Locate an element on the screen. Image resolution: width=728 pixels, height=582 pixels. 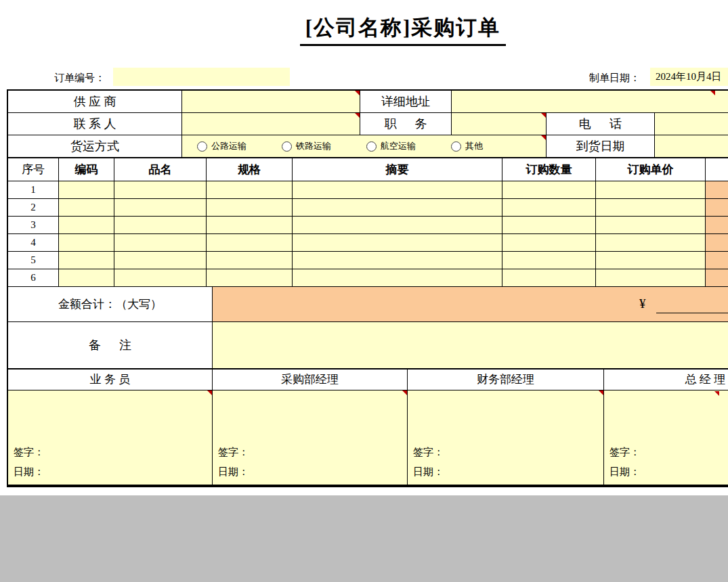
arrival-date-input is located at coordinates (691, 146).